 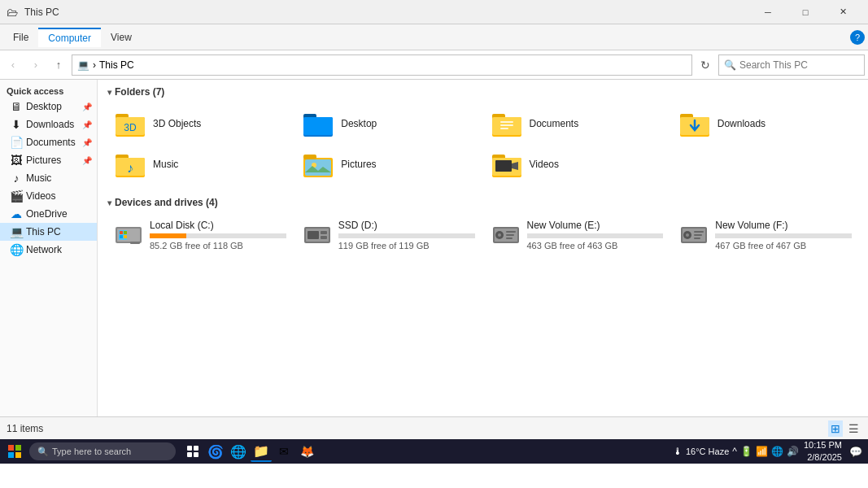 What do you see at coordinates (47, 214) in the screenshot?
I see `sidebar-label-onedrive: OneDrive` at bounding box center [47, 214].